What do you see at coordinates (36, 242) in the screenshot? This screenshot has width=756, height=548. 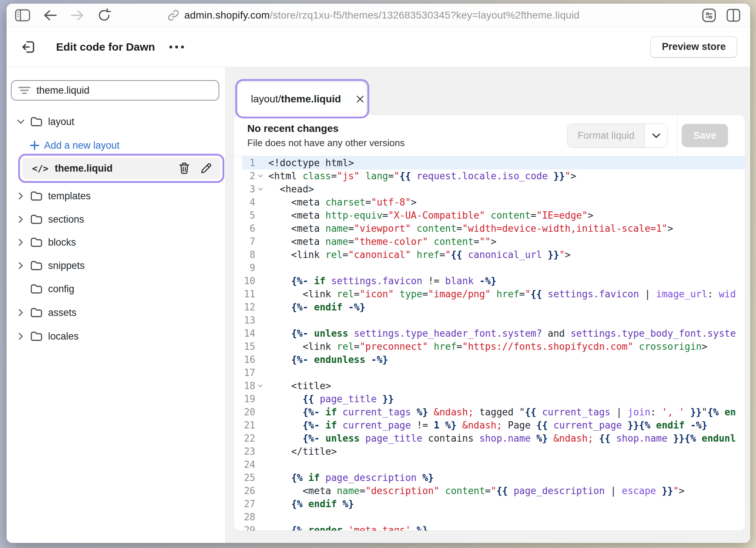 I see `folder-icon` at bounding box center [36, 242].